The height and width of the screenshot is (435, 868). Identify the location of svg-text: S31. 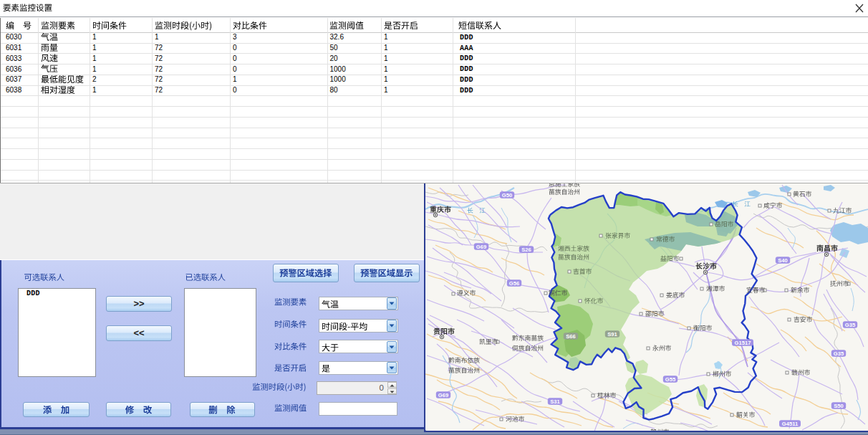
(555, 401).